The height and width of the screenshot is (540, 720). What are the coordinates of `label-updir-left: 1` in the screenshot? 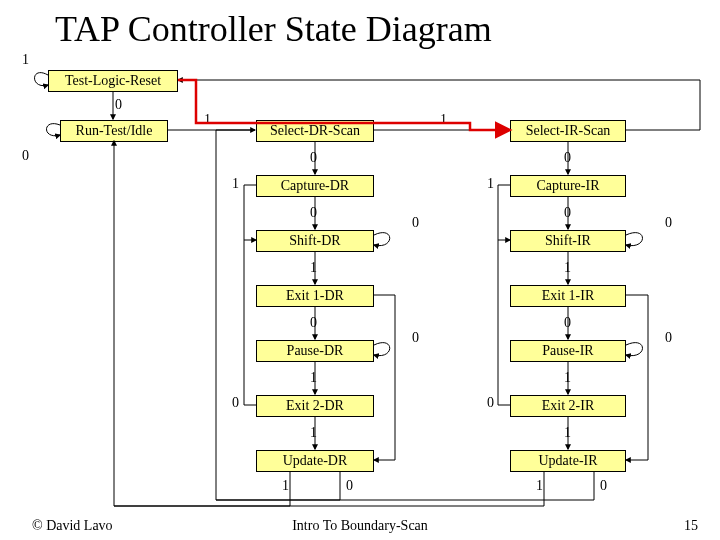 It's located at (540, 486).